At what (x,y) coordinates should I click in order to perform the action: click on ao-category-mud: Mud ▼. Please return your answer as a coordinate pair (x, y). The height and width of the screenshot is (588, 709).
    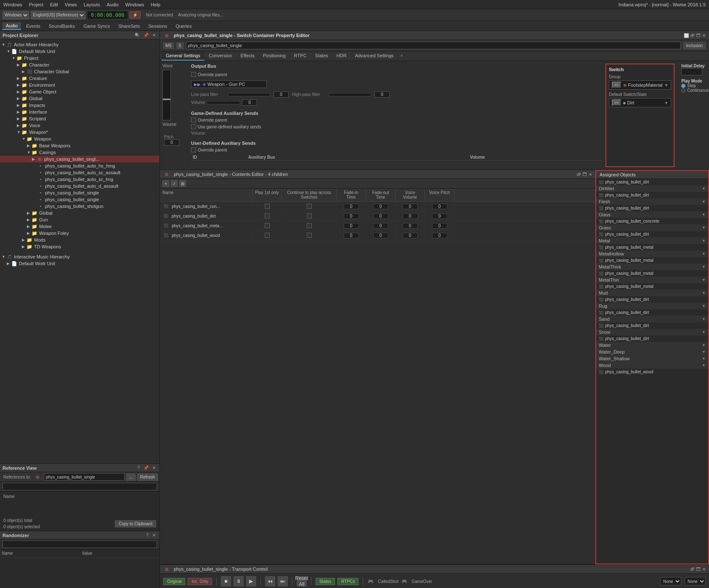
    Looking at the image, I should click on (652, 293).